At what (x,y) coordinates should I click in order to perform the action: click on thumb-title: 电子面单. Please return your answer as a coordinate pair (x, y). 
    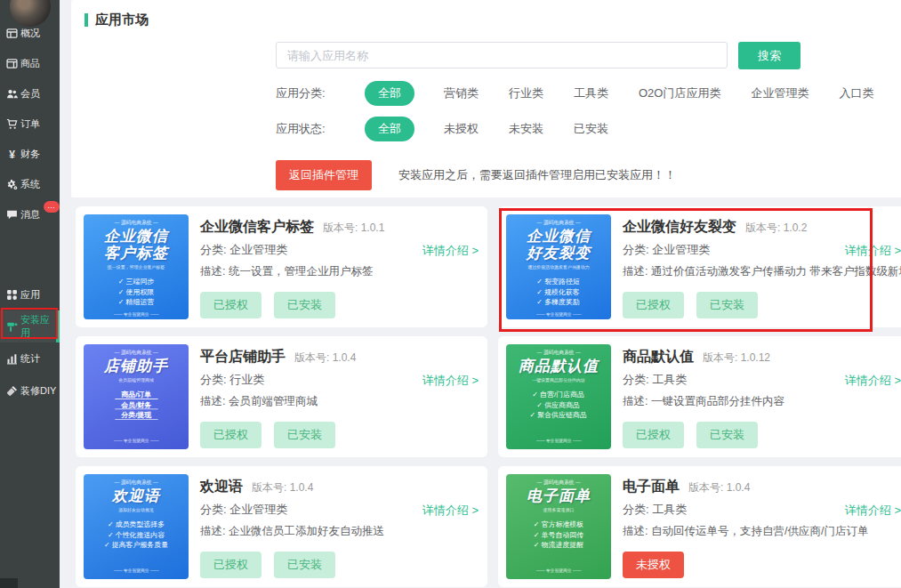
    Looking at the image, I should click on (559, 496).